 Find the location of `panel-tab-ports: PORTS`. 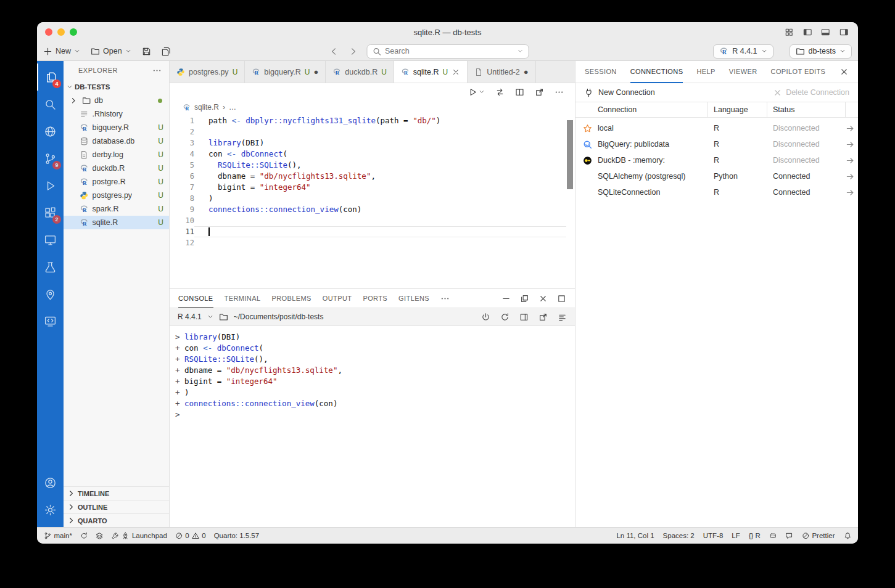

panel-tab-ports: PORTS is located at coordinates (375, 298).